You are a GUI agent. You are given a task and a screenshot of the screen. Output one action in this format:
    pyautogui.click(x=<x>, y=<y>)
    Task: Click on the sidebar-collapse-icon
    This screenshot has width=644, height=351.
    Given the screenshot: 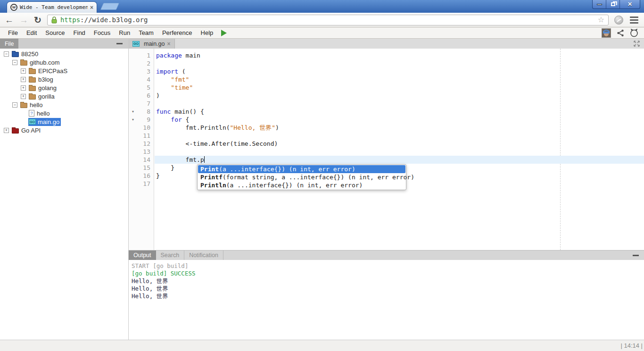 What is the action you would take?
    pyautogui.click(x=120, y=43)
    